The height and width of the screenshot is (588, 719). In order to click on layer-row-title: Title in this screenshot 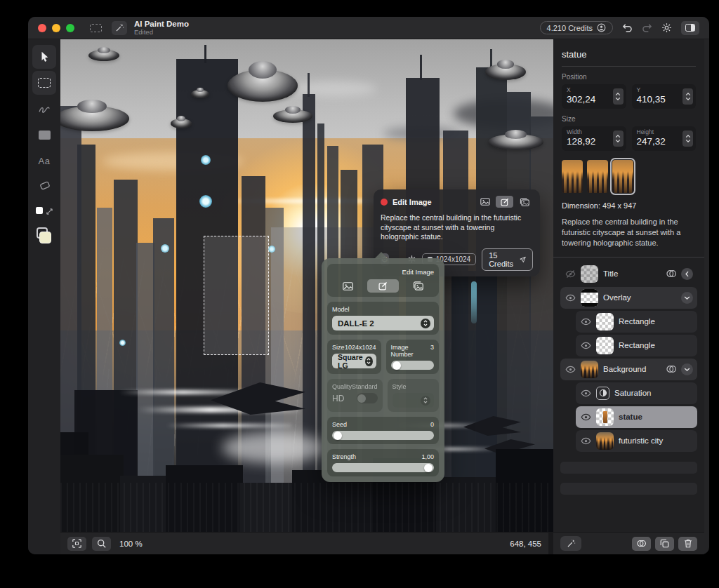, I will do `click(629, 274)`.